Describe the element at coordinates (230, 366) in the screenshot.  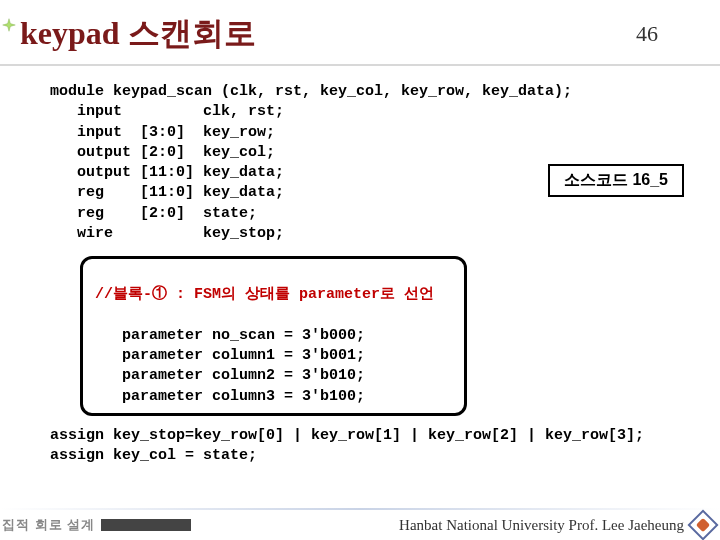
I see `parameter-lines: parameter no_scan = 3'b000; parameter co…` at that location.